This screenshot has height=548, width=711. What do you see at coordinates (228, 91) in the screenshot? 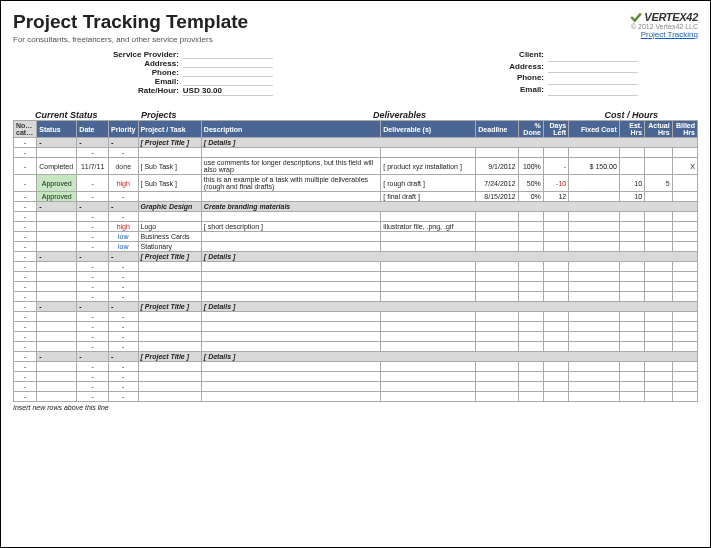
I see `value-rate: USD 30.00` at bounding box center [228, 91].